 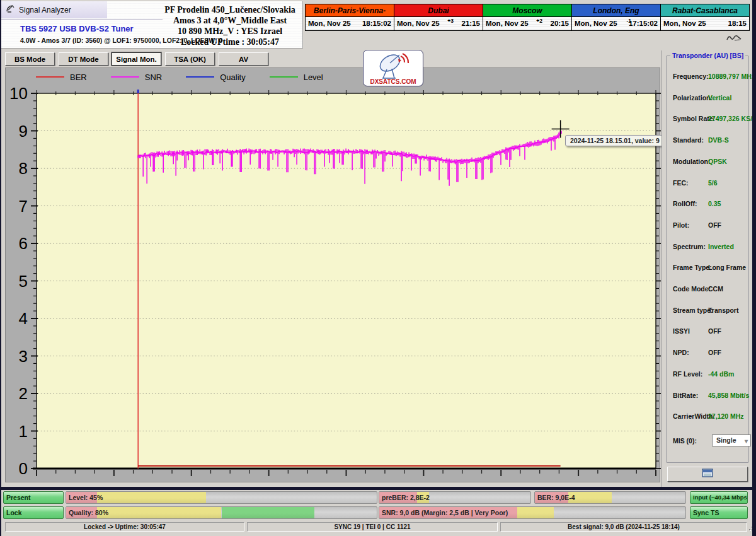 What do you see at coordinates (88, 513) in the screenshot?
I see `bar-label: Quality: 80%` at bounding box center [88, 513].